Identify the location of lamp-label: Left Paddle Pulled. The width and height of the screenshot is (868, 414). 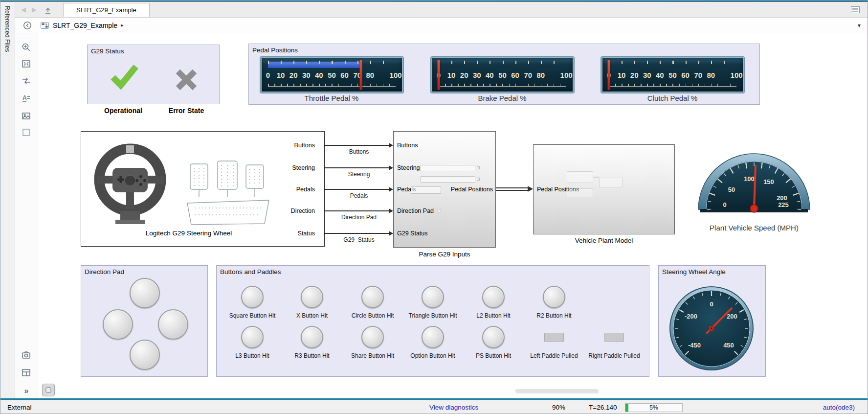
(554, 356).